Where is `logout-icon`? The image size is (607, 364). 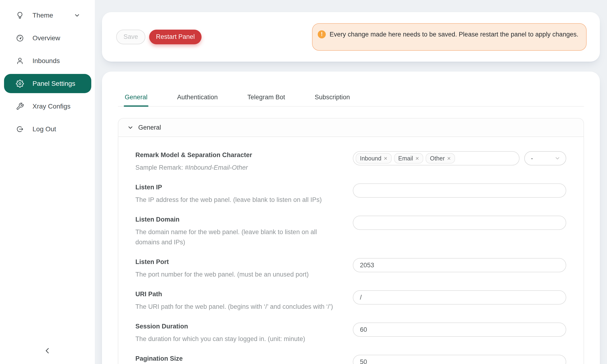
logout-icon is located at coordinates (20, 129).